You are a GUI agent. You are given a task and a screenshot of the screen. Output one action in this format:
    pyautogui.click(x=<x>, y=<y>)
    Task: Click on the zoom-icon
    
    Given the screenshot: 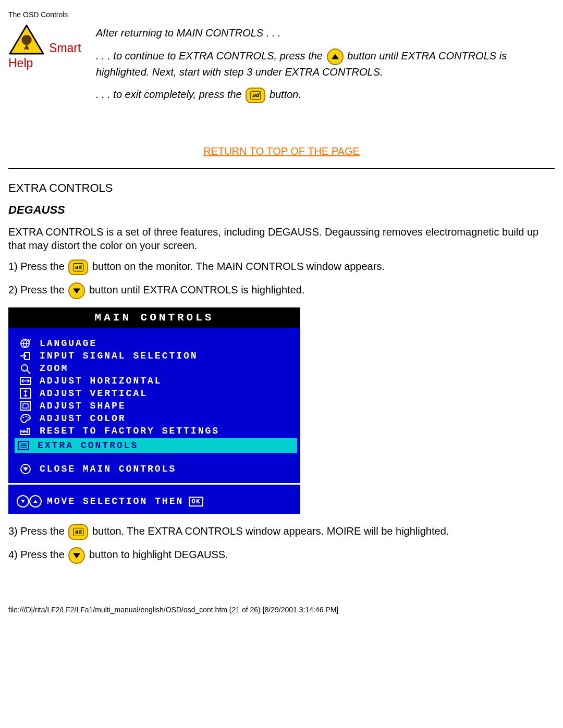 What is the action you would take?
    pyautogui.click(x=26, y=368)
    